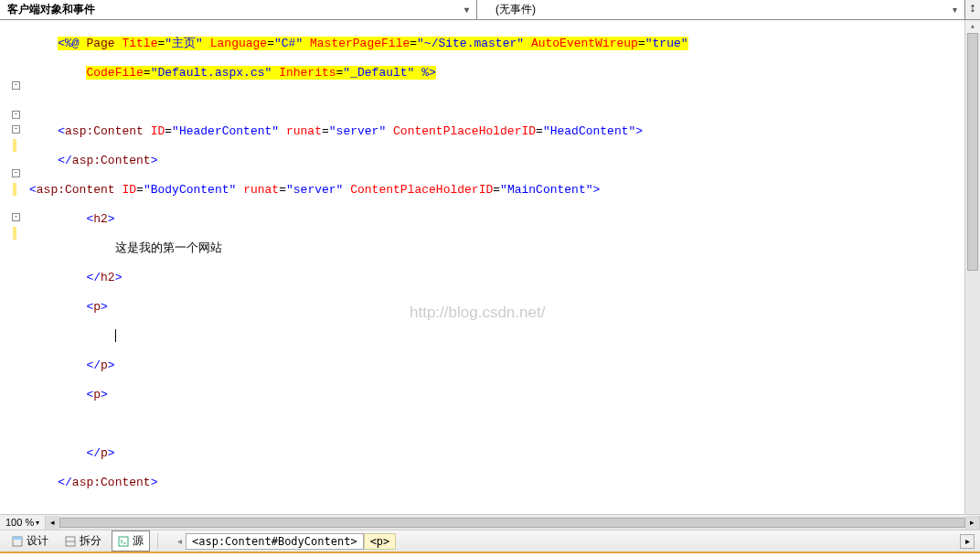 The image size is (980, 557). What do you see at coordinates (91, 541) in the screenshot?
I see `split-label: 拆分` at bounding box center [91, 541].